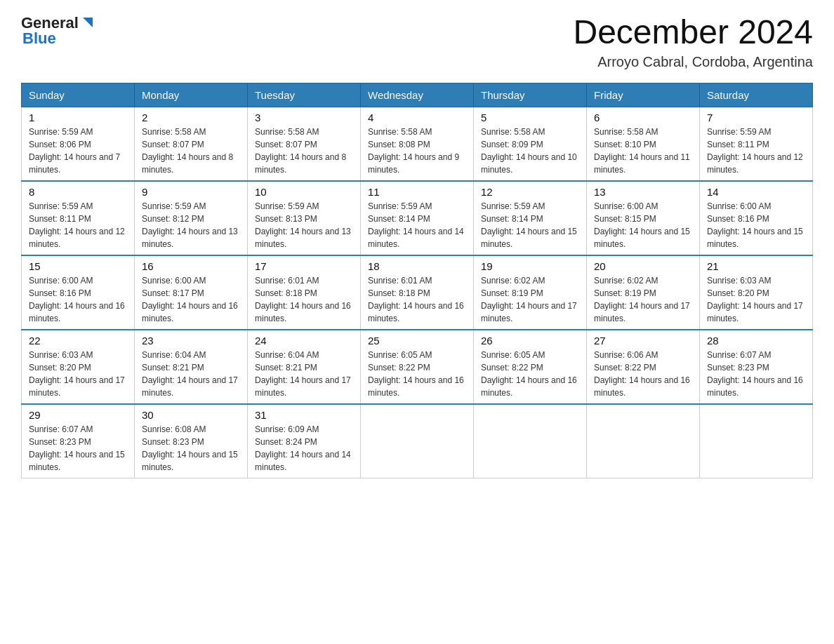  What do you see at coordinates (417, 218) in the screenshot?
I see `calendar-week-row: 8Sunrise: 5:59 AMSunset: 8:11 PMDaylight…` at bounding box center [417, 218].